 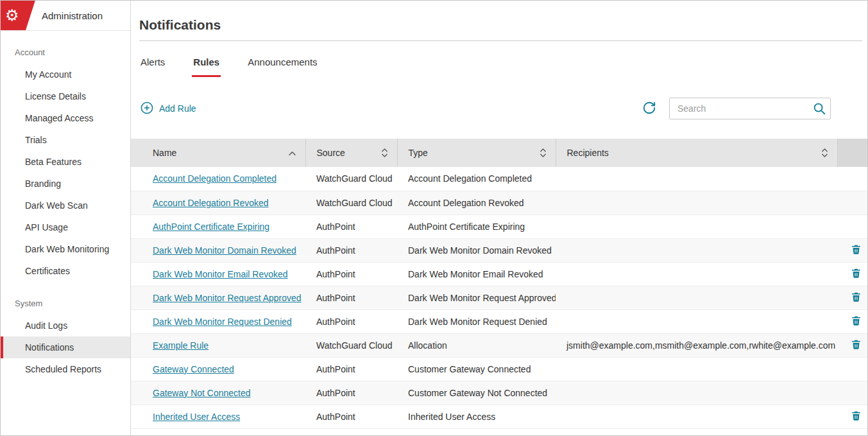 I want to click on rule-type: Inherited User Access, so click(x=476, y=416).